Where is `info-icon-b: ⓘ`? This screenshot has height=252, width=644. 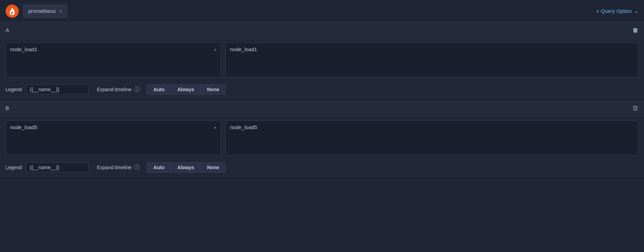 info-icon-b: ⓘ is located at coordinates (137, 168).